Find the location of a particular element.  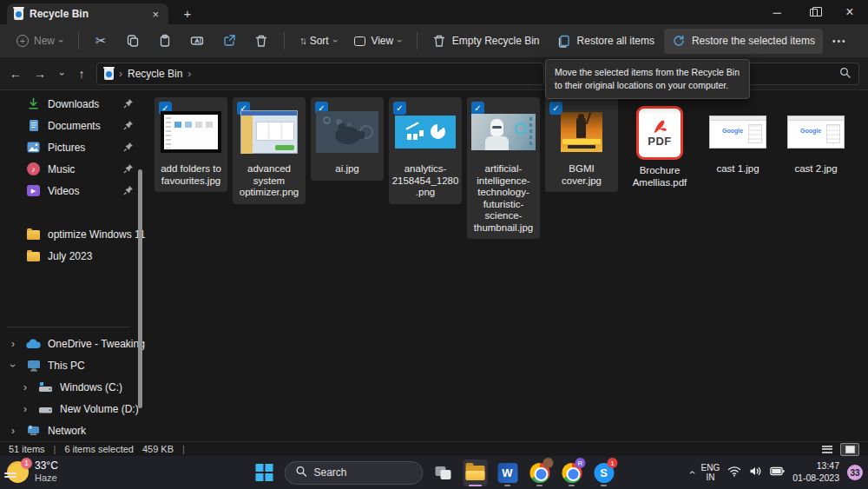

tab-close-icon: × is located at coordinates (155, 14).